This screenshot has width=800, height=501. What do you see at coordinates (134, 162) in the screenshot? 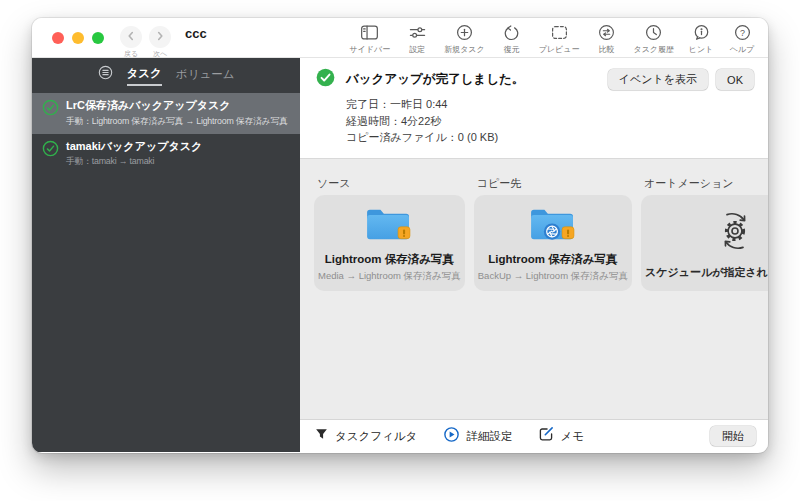
I see `task-subtitle: 手動：tamaki → tamaki` at bounding box center [134, 162].